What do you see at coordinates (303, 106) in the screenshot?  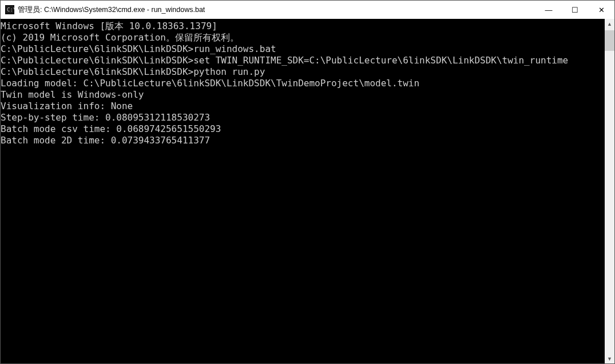 I see `terminal-line: Visualization info: None` at bounding box center [303, 106].